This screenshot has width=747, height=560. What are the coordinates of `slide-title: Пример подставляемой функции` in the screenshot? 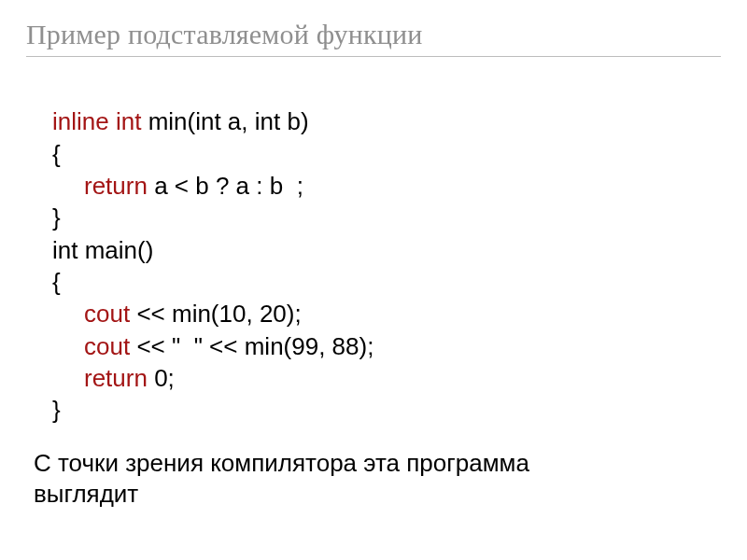 It's located at (374, 35).